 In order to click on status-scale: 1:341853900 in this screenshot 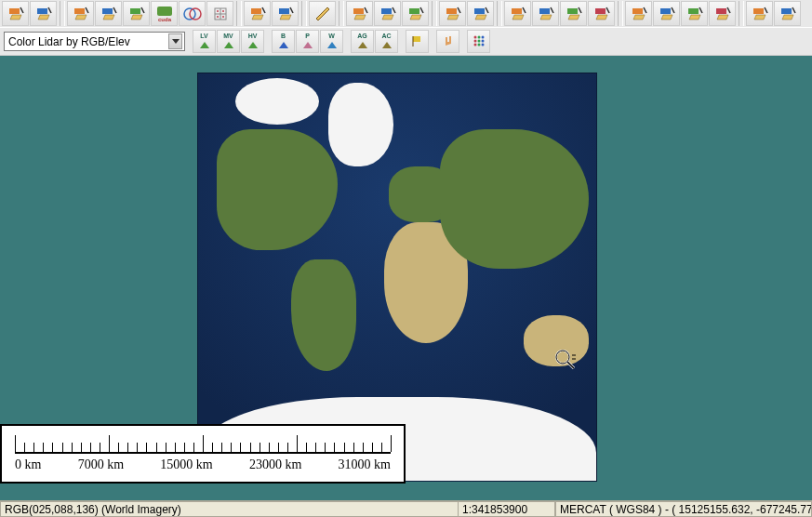, I will do `click(506, 510)`.